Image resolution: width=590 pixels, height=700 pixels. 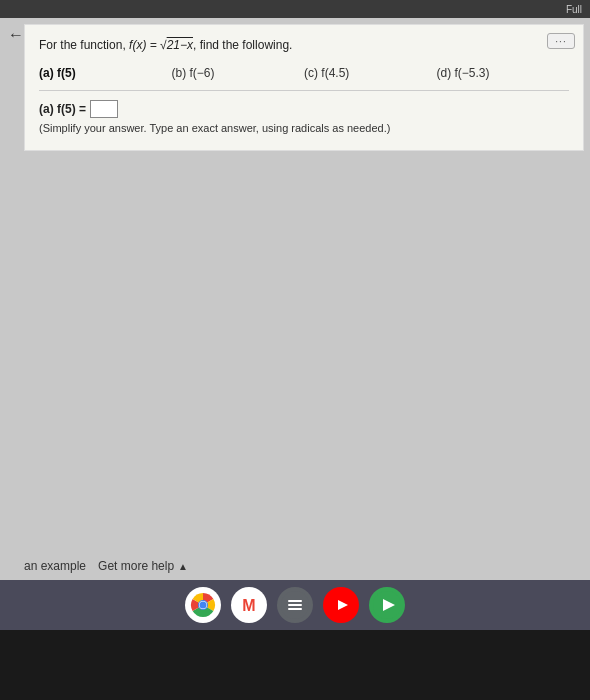 What do you see at coordinates (304, 90) in the screenshot?
I see `divider` at bounding box center [304, 90].